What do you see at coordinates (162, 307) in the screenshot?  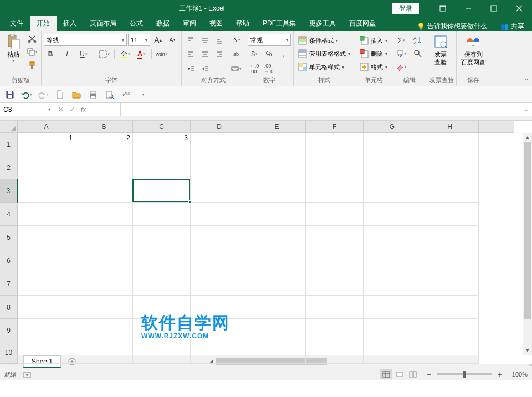 I see `cell-C8` at bounding box center [162, 307].